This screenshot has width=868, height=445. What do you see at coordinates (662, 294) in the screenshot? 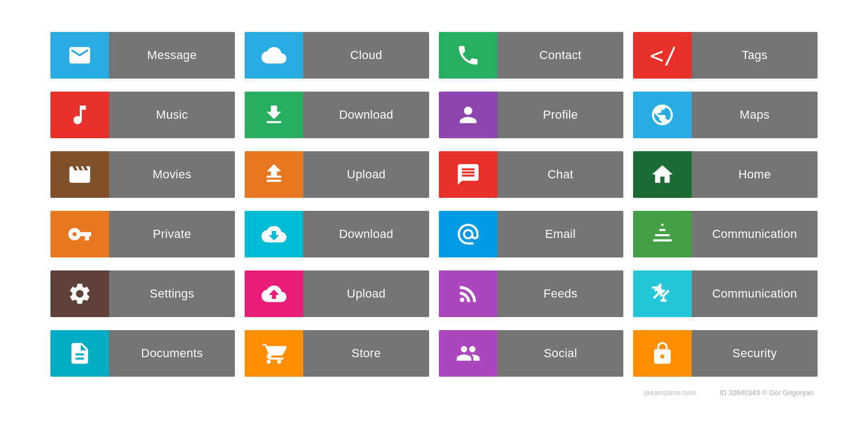
I see `satellite-icon` at bounding box center [662, 294].